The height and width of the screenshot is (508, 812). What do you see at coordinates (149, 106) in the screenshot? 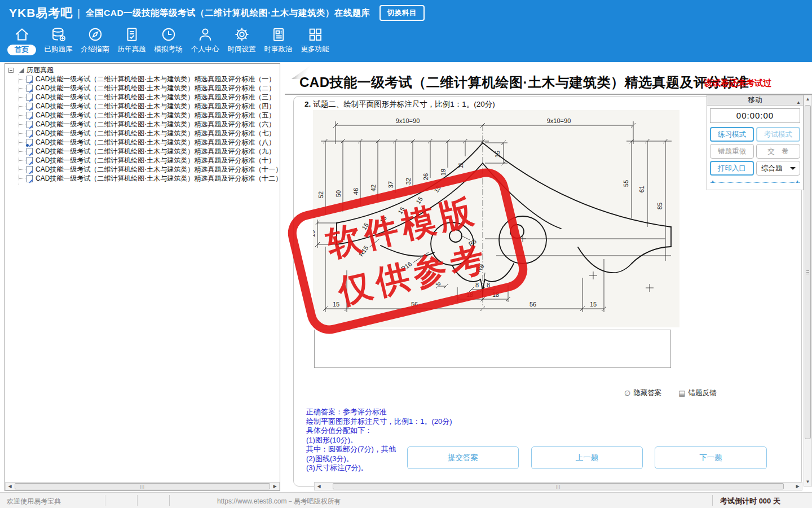
I see `tree-item: CAD技能一级考试（二维计算机绘图·土木与建筑类）精选真题及评分标准（四）` at bounding box center [149, 106].